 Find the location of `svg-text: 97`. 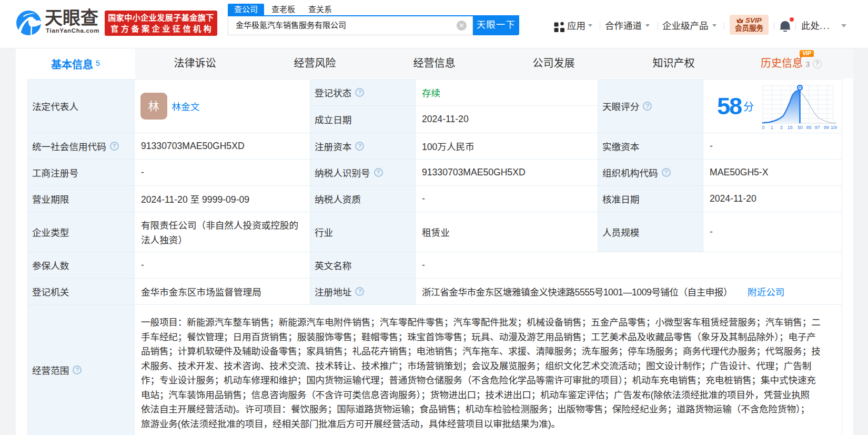

svg-text: 97 is located at coordinates (817, 127).